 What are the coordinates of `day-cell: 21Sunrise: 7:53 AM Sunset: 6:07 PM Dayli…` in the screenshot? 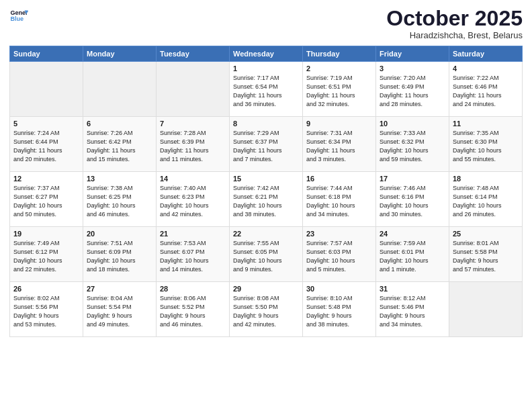 It's located at (193, 255).